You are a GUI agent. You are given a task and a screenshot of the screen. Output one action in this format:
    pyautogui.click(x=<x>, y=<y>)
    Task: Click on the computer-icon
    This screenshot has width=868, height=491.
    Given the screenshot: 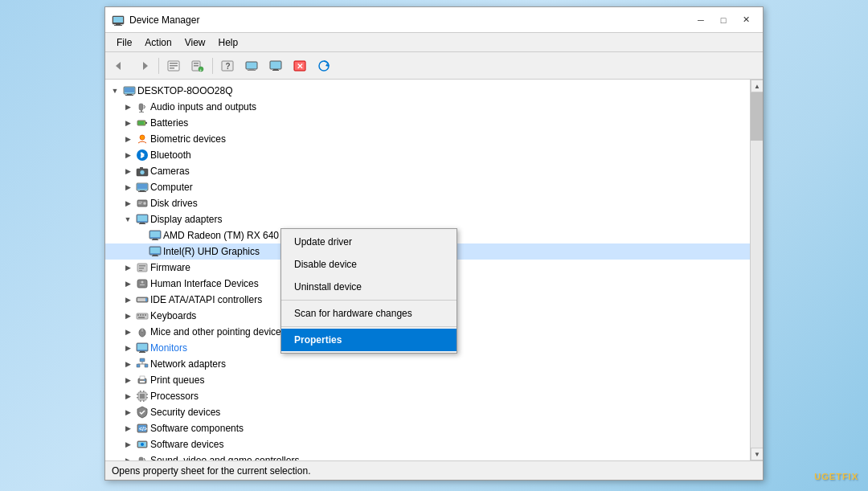 What is the action you would take?
    pyautogui.click(x=129, y=91)
    